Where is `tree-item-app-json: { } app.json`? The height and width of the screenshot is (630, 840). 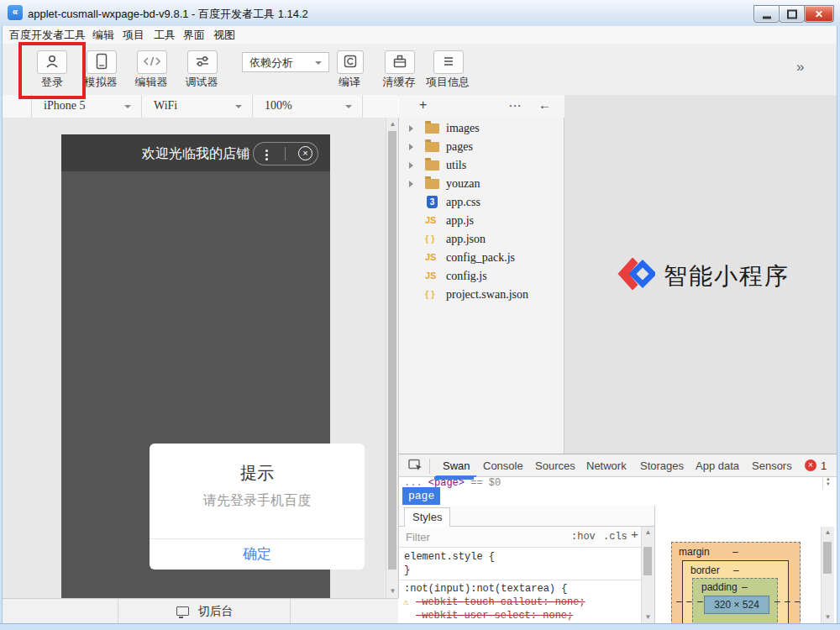
tree-item-app-json: { } app.json is located at coordinates (481, 239).